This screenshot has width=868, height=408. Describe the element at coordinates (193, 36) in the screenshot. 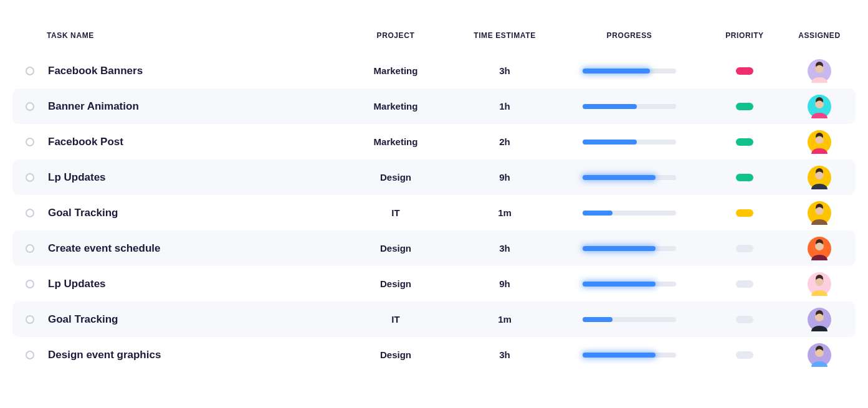

I see `col-header-task-name: TASK NAME` at that location.